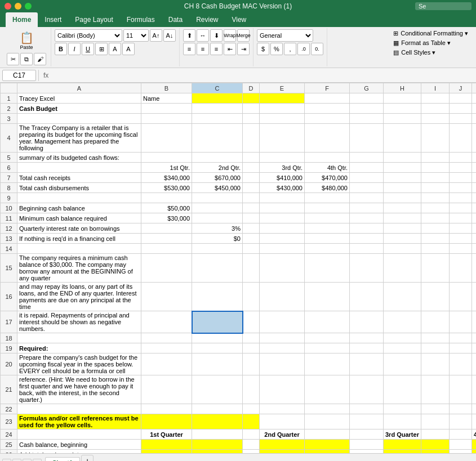 Image resolution: width=476 pixels, height=461 pixels. I want to click on indent-decrease-button: ⇤, so click(230, 49).